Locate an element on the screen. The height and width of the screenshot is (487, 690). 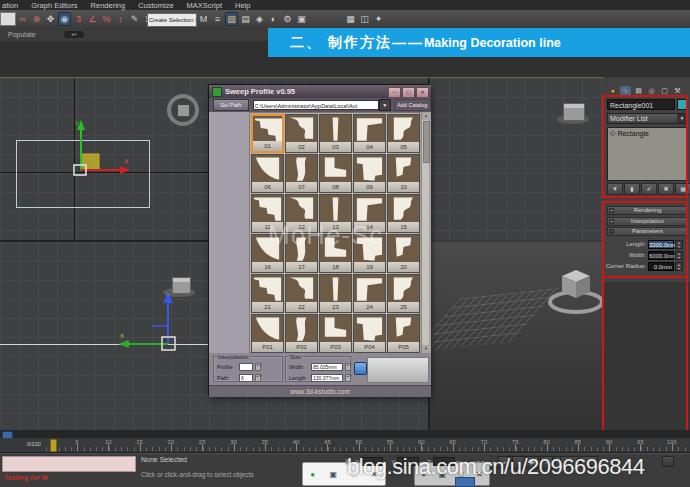
graph-editors-icon: ▤ is located at coordinates (246, 19).